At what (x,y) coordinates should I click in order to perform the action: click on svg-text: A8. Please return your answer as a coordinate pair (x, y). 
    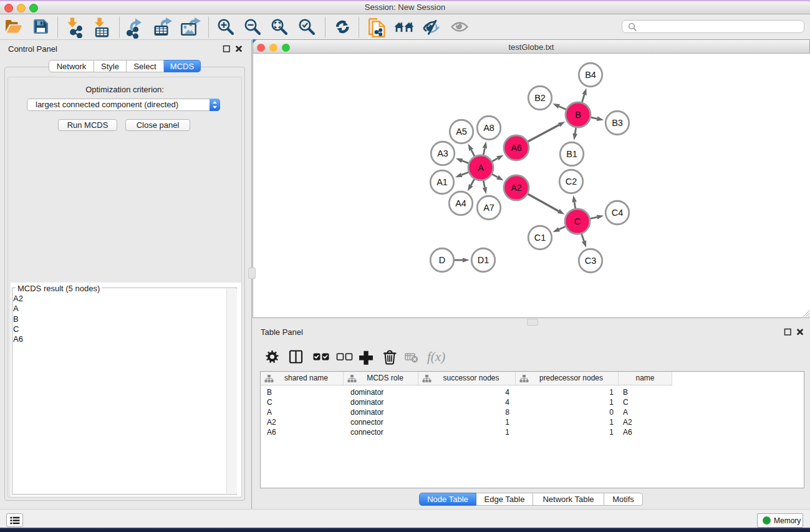
    Looking at the image, I should click on (489, 128).